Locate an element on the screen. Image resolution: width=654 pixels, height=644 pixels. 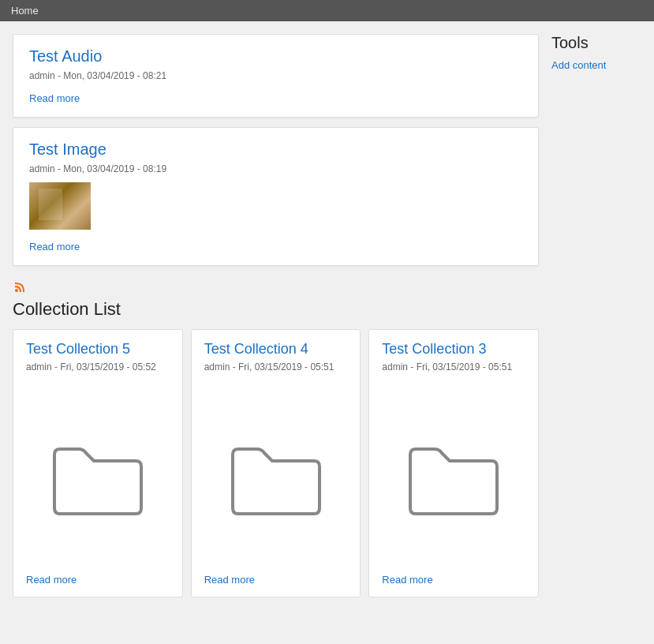
article-title-1: Test Image is located at coordinates (276, 150).